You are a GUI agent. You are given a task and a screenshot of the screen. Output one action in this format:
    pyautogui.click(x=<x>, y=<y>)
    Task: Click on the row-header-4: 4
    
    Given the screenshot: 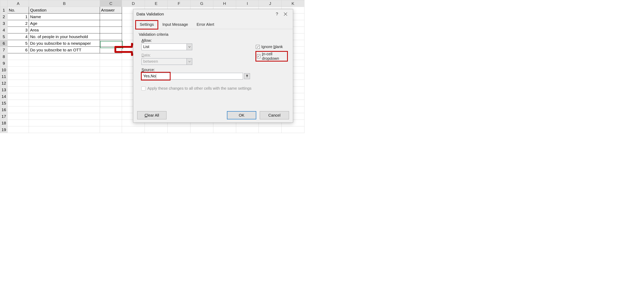 What is the action you would take?
    pyautogui.click(x=4, y=30)
    